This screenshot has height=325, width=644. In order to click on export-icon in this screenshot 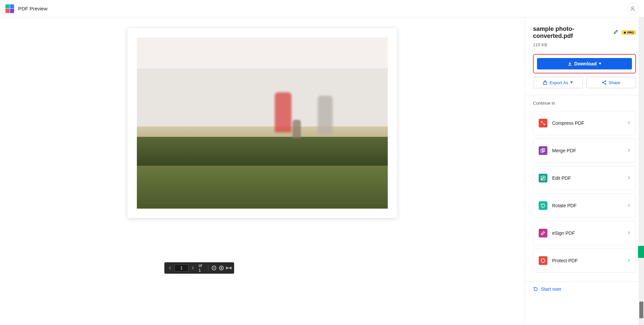, I will do `click(545, 83)`.